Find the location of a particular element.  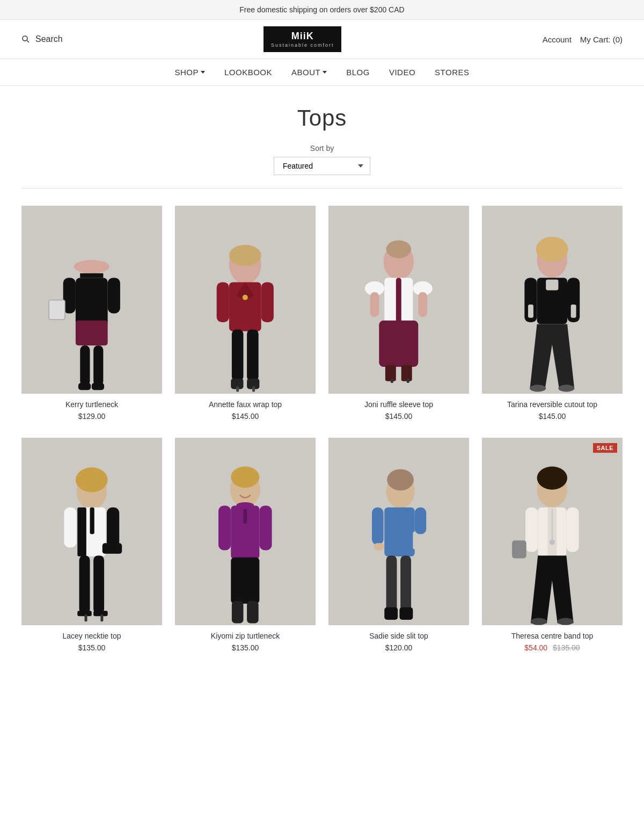

search-label: Search is located at coordinates (49, 39).